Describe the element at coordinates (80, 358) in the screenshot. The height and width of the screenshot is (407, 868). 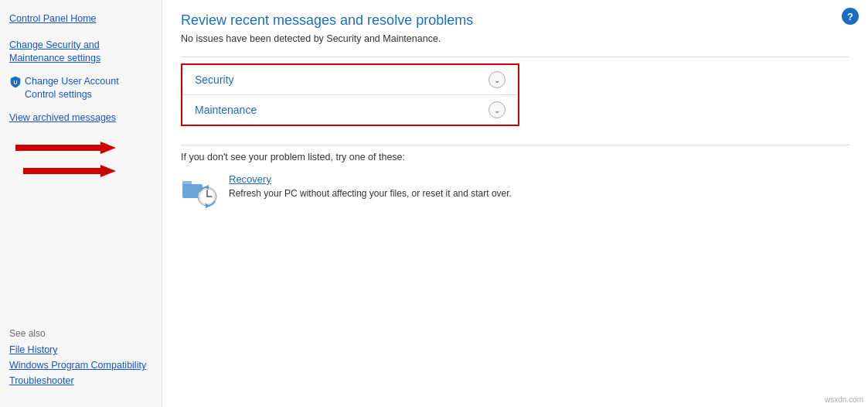
I see `sidebar-see-also: See also File History Windows Program Co…` at that location.